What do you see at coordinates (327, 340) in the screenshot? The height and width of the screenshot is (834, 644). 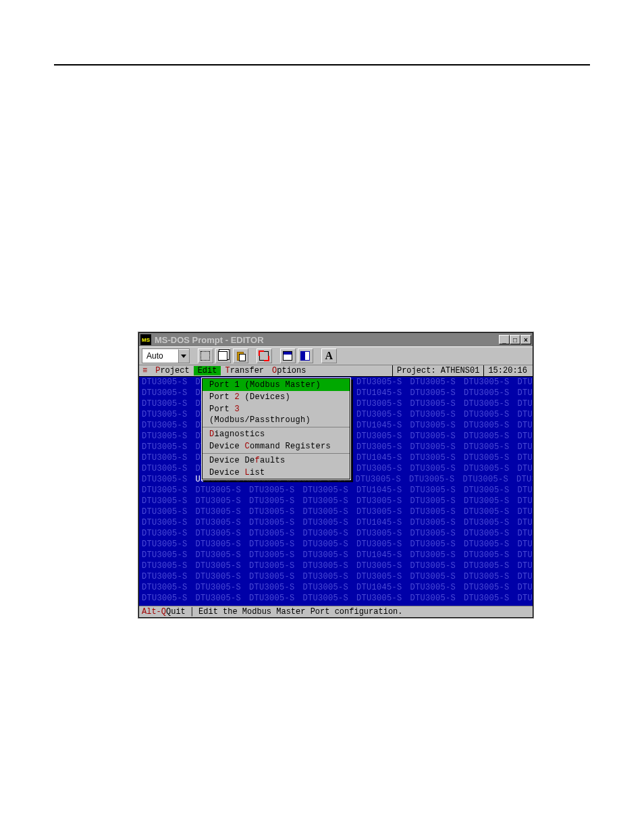 I see `window-title: MS-DOS Prompt - EDITOR` at bounding box center [327, 340].